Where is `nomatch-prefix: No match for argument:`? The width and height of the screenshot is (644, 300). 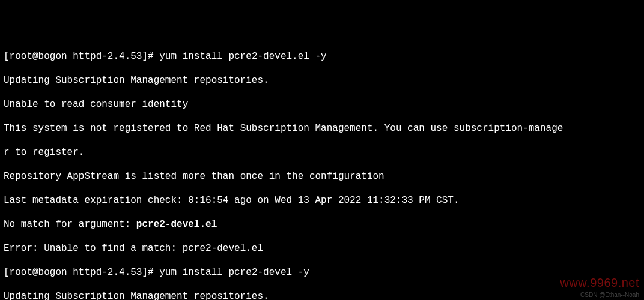 nomatch-prefix: No match for argument: is located at coordinates (70, 224).